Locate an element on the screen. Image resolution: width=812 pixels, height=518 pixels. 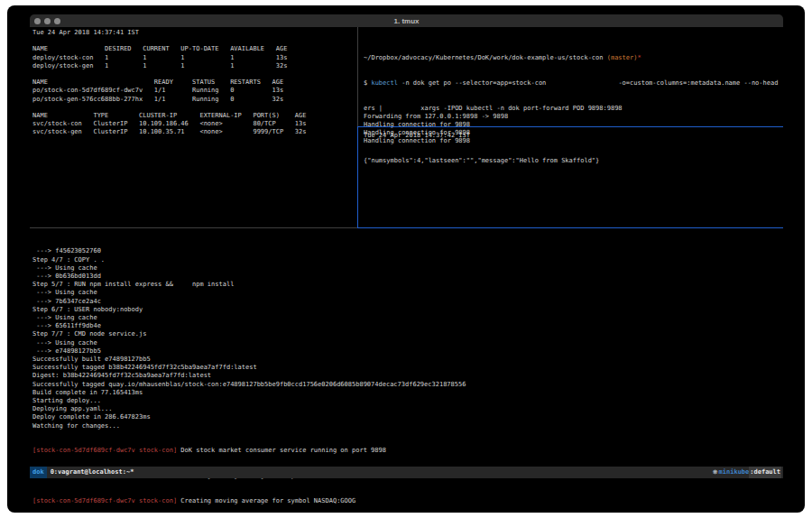
pane-divider-horizontal-inactive is located at coordinates (193, 227).